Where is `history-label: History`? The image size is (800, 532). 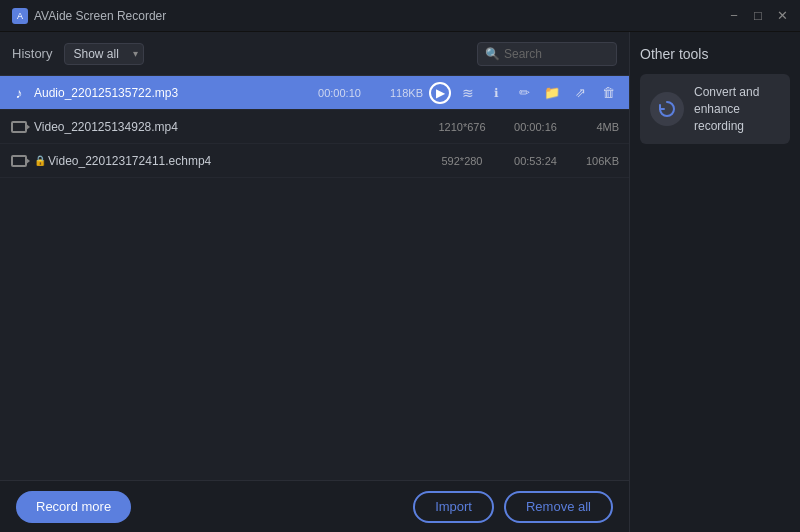
history-label: History is located at coordinates (32, 54).